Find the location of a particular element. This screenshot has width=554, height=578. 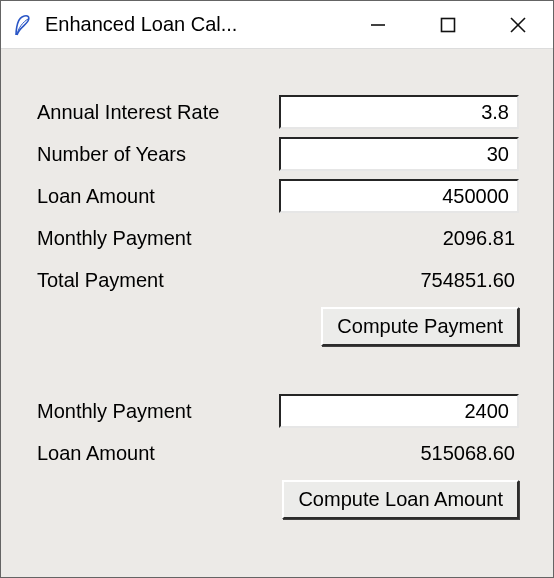

input-annual-interest-rate is located at coordinates (399, 112).